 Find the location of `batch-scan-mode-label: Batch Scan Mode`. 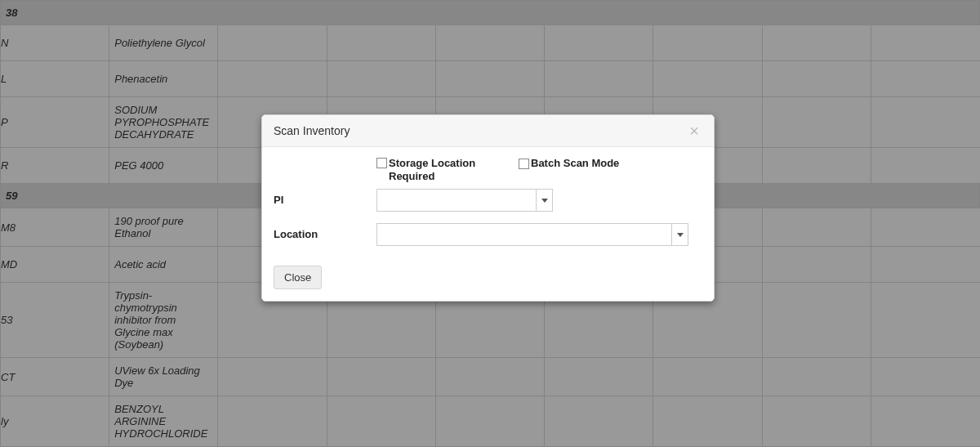

batch-scan-mode-label: Batch Scan Mode is located at coordinates (575, 163).